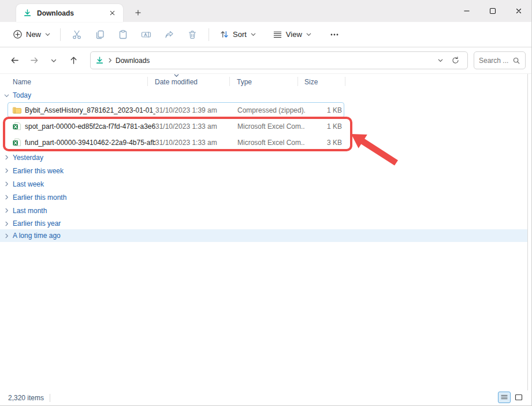 The image size is (532, 406). I want to click on cut-button, so click(77, 35).